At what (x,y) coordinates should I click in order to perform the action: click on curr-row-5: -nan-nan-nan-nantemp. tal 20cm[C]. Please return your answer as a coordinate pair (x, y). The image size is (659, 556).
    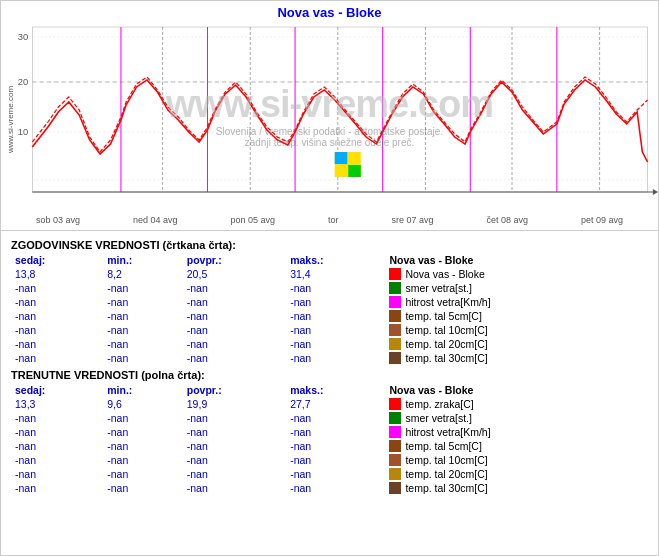
    Looking at the image, I should click on (330, 474).